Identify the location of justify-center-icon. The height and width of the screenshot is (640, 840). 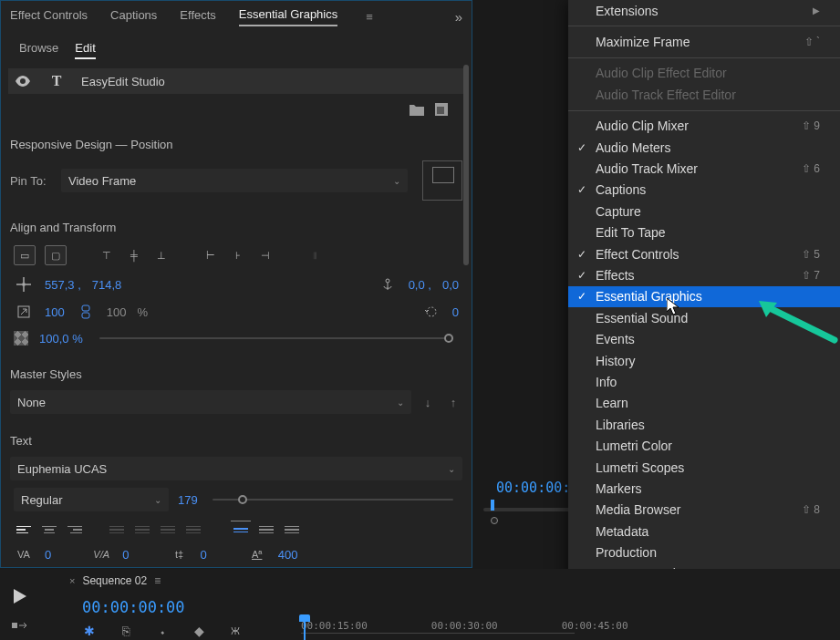
(142, 530).